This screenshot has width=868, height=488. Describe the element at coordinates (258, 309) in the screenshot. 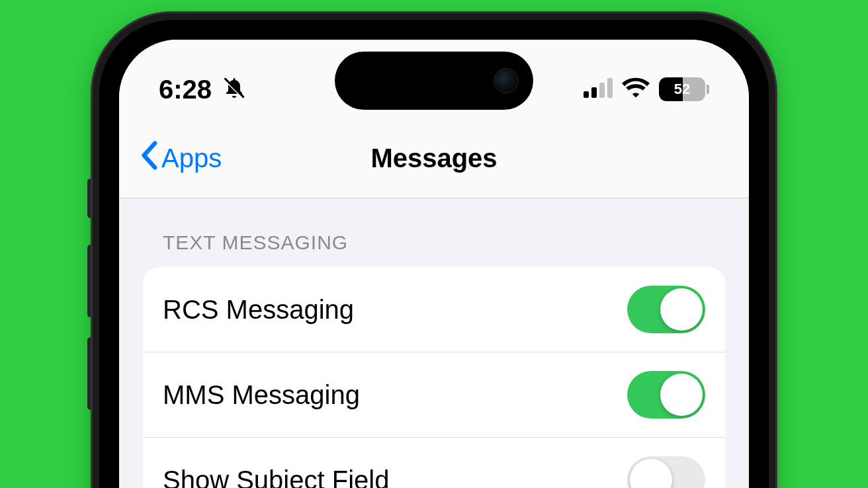

I see `row-label: RCS Messaging` at that location.